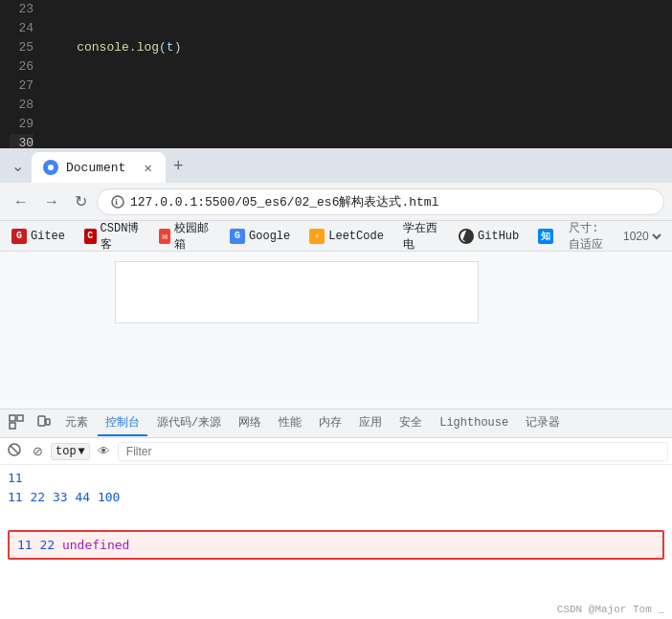 This screenshot has width=672, height=619. I want to click on bookmark-zhihu: 知, so click(546, 236).